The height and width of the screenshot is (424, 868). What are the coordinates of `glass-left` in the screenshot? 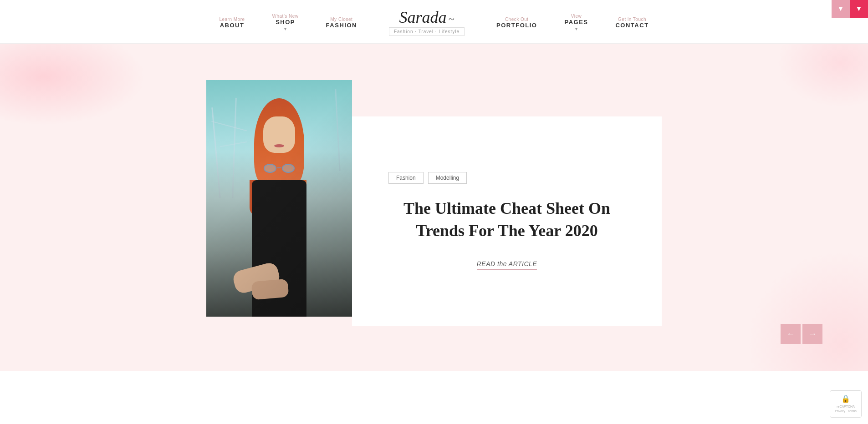 It's located at (270, 168).